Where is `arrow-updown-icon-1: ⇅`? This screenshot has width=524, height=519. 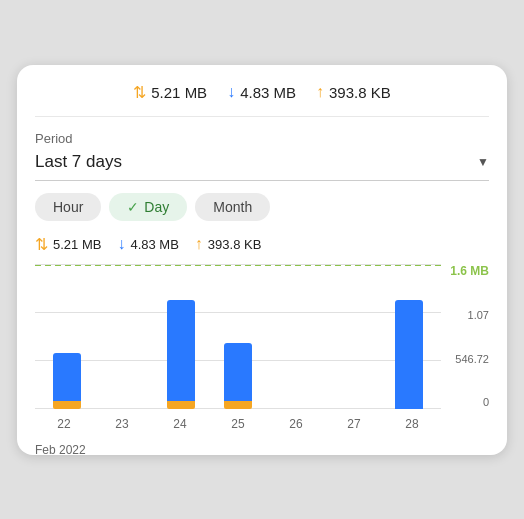
arrow-updown-icon-1: ⇅ is located at coordinates (140, 92).